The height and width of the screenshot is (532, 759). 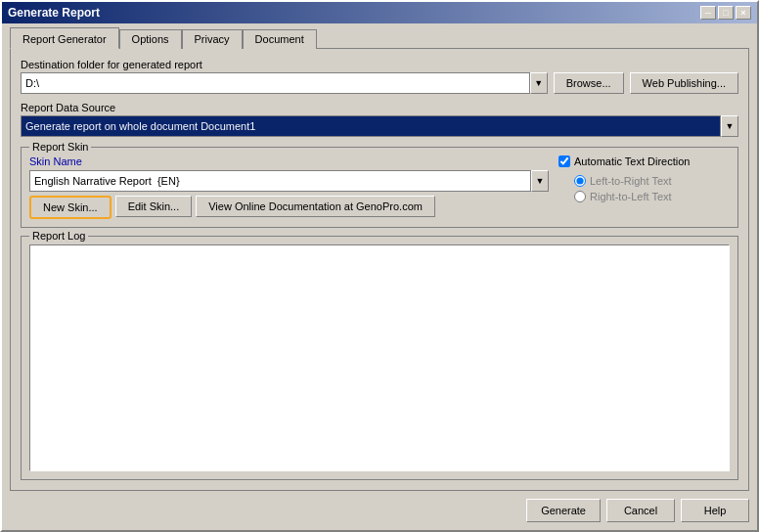 What do you see at coordinates (380, 126) in the screenshot?
I see `data-source-row: Generate report on whole document Docume…` at bounding box center [380, 126].